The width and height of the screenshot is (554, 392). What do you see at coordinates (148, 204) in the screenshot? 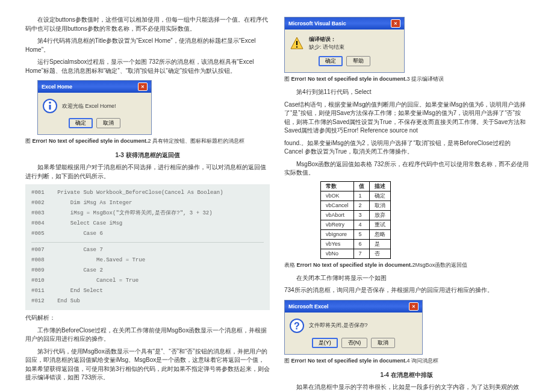
I see `code-line: #002 Dim iMsg As Integer` at bounding box center [148, 204].